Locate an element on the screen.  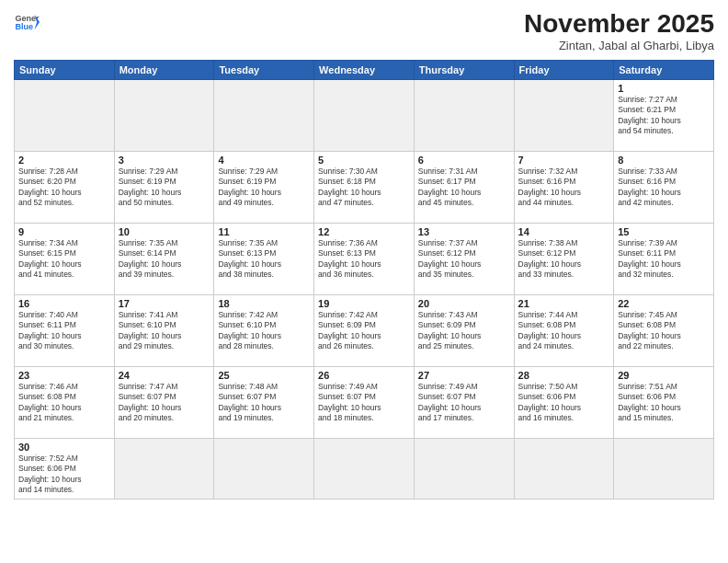
day-info: Sunrise: 7:47 AM Sunset: 6:07 PM Dayligh… is located at coordinates (165, 403).